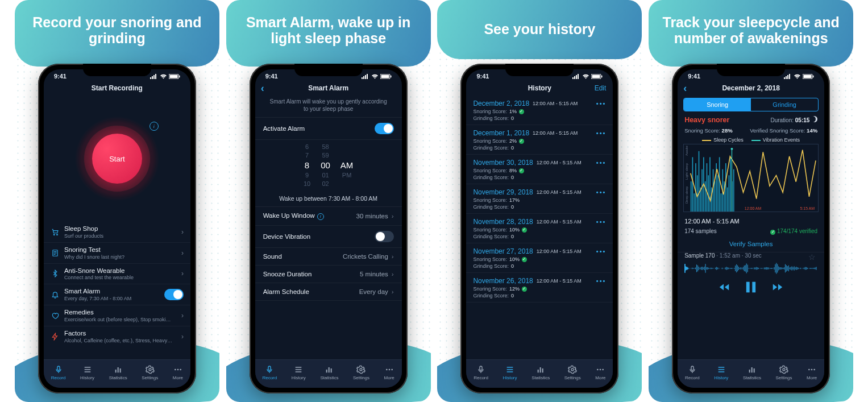 This screenshot has height=402, width=868. Describe the element at coordinates (329, 274) in the screenshot. I see `setting-row: Snooze Duration5 minutes ›` at that location.